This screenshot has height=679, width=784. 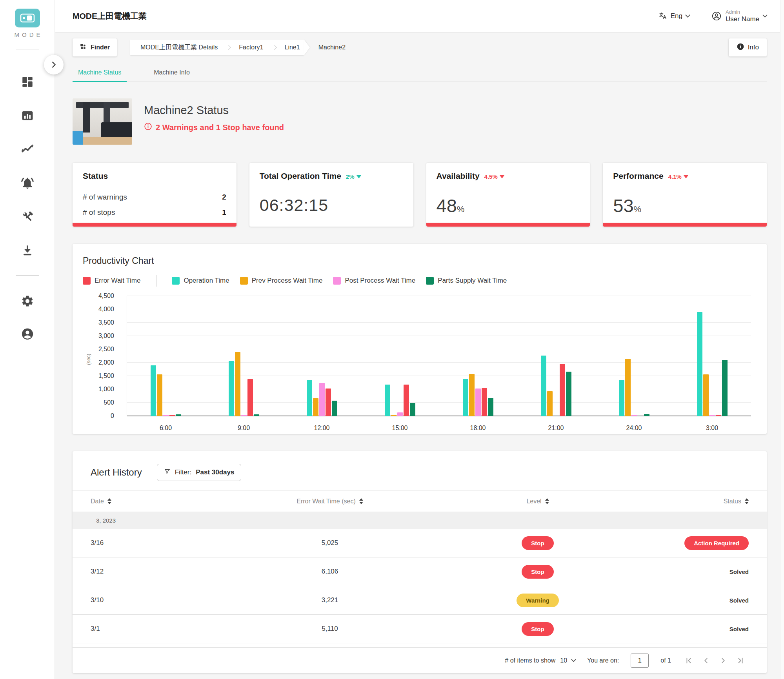 I want to click on scrollbar, so click(x=782, y=340).